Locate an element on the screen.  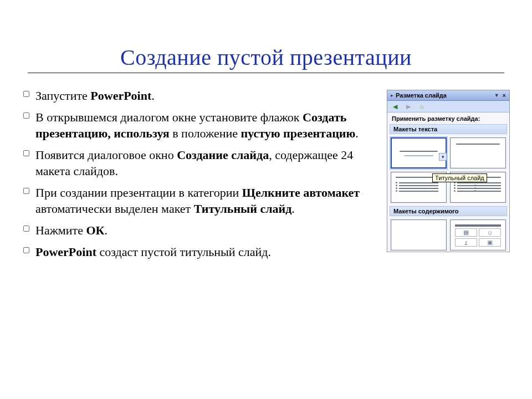
bullet-item: Запустите PowerPoint. is located at coordinates (207, 95).